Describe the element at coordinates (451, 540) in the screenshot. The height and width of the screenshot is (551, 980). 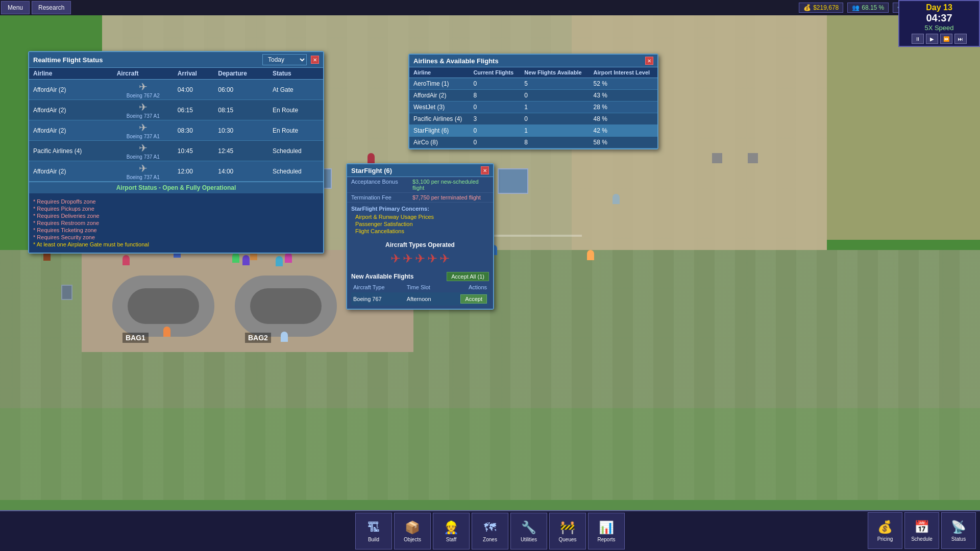
I see `staff-label: Staff` at that location.